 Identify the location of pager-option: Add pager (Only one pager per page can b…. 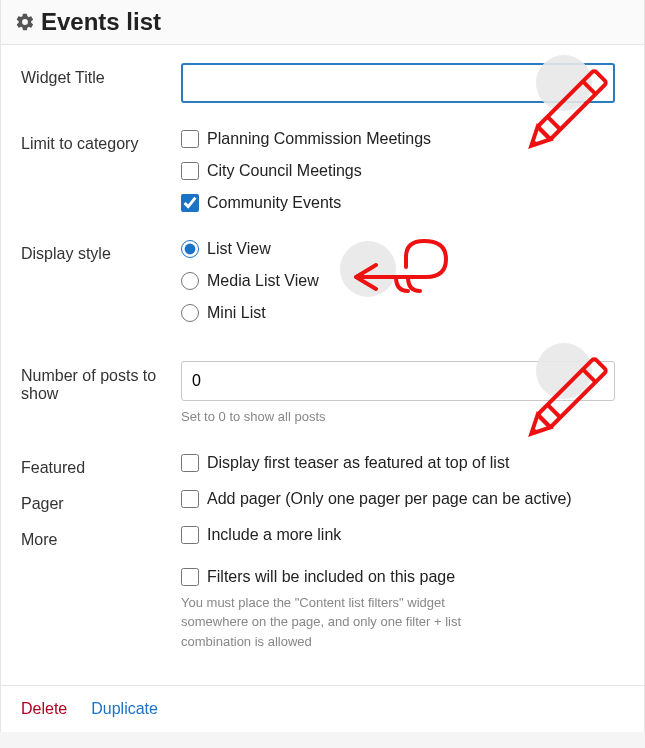
(402, 499).